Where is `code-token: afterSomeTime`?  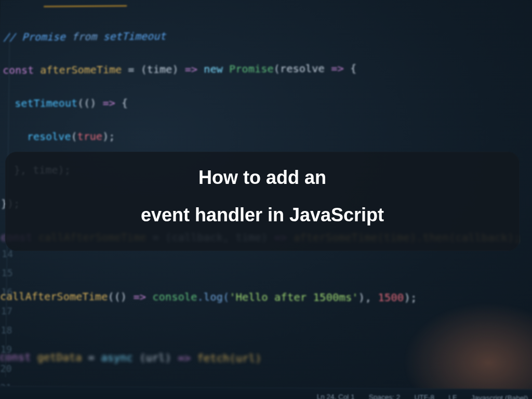
code-token: afterSomeTime is located at coordinates (81, 70).